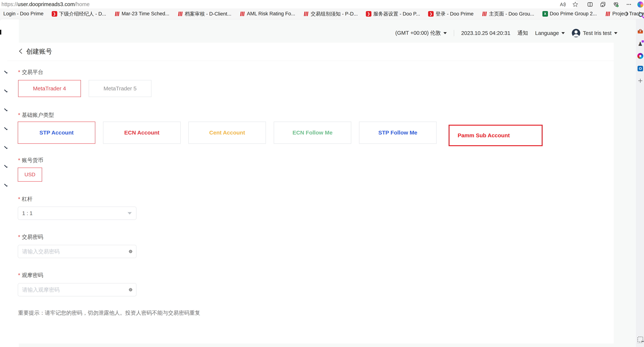 This screenshot has width=644, height=347. What do you see at coordinates (268, 14) in the screenshot?
I see `bookmark-item: AML Risk Rating Fo...` at bounding box center [268, 14].